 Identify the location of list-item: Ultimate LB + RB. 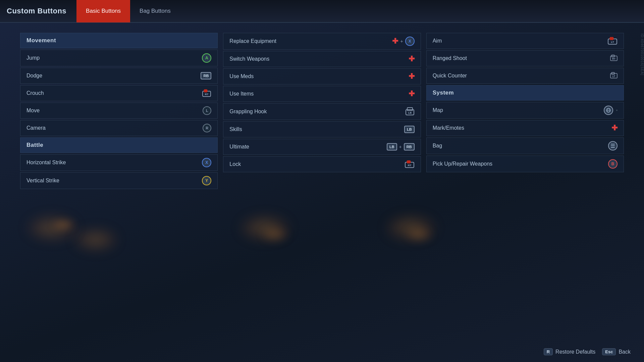
(322, 147).